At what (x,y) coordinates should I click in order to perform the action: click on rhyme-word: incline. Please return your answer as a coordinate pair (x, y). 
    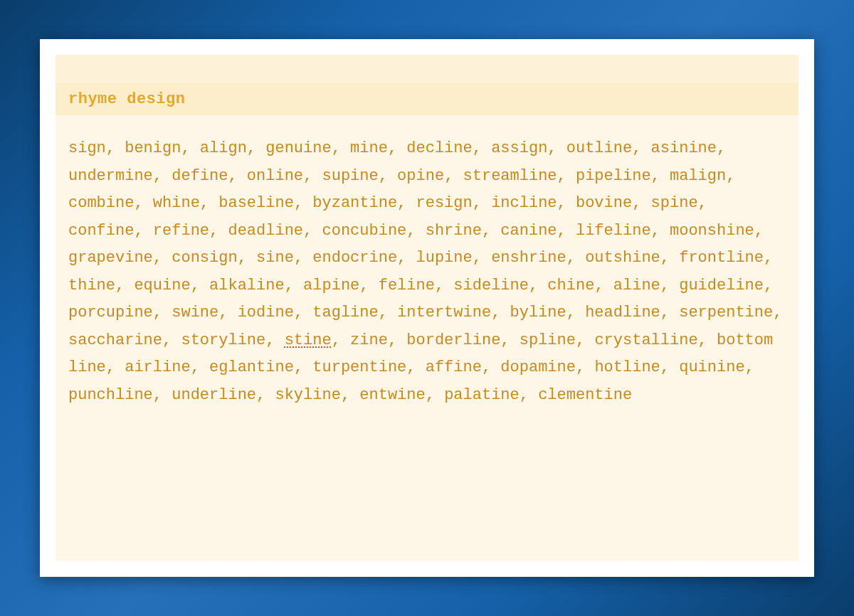
    Looking at the image, I should click on (524, 203).